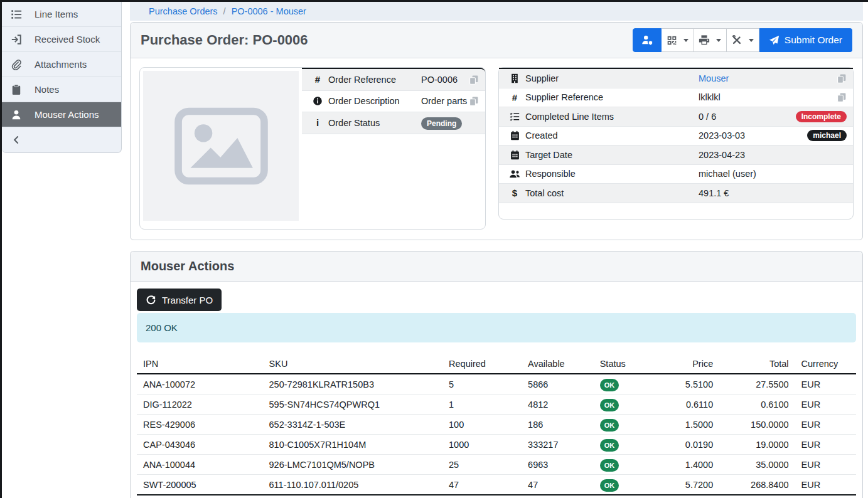  What do you see at coordinates (515, 174) in the screenshot?
I see `users-icon` at bounding box center [515, 174].